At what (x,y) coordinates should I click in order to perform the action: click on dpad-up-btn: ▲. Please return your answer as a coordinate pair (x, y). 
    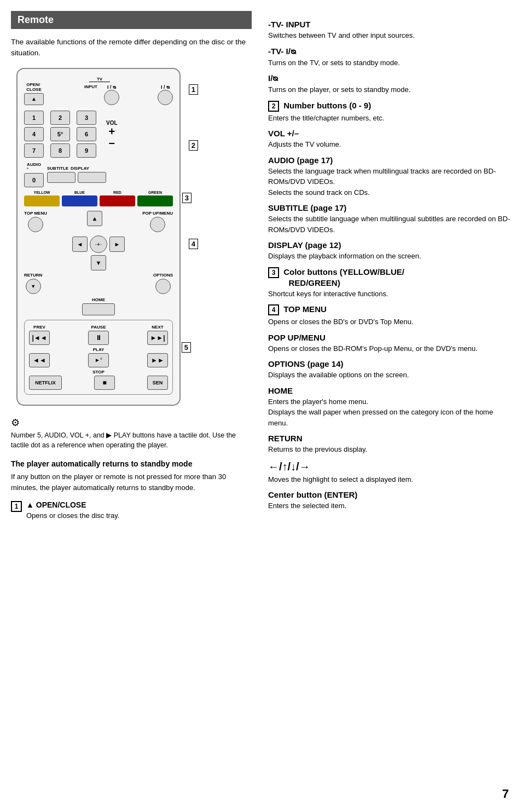
    Looking at the image, I should click on (95, 218).